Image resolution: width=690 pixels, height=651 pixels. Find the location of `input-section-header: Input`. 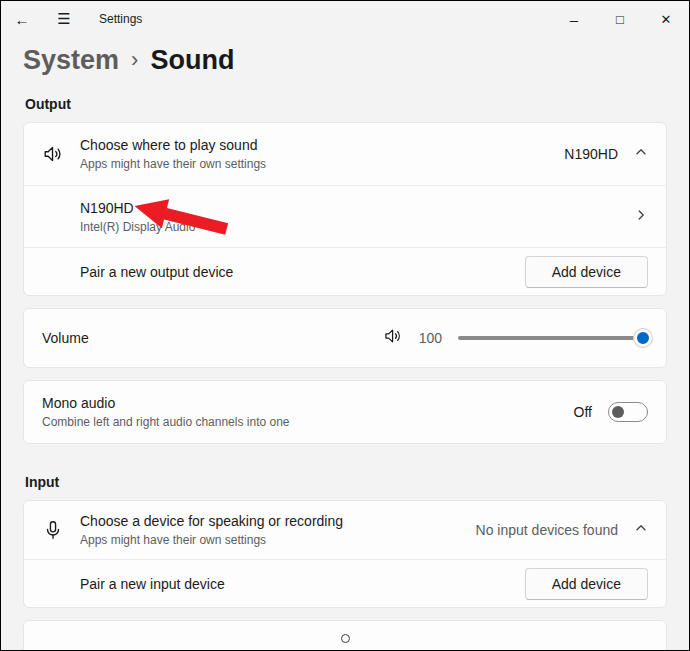

input-section-header: Input is located at coordinates (345, 482).